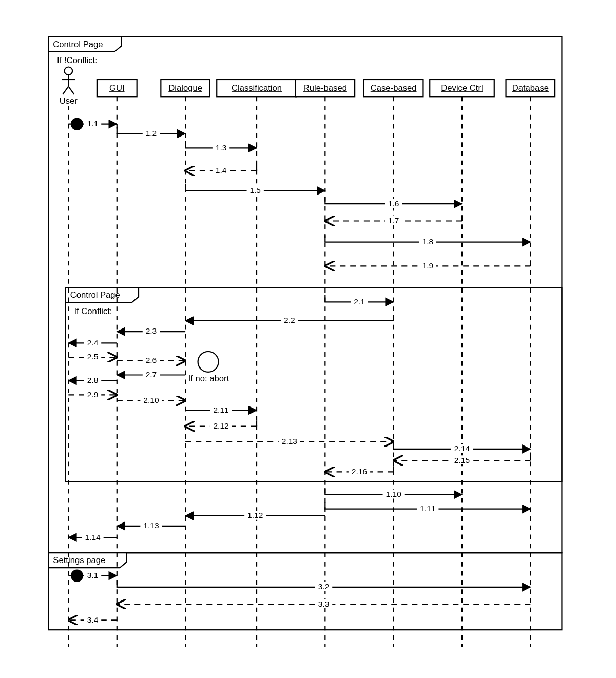 This screenshot has height=678, width=616. Describe the element at coordinates (305, 591) in the screenshot. I see `fragment: Settings page` at that location.